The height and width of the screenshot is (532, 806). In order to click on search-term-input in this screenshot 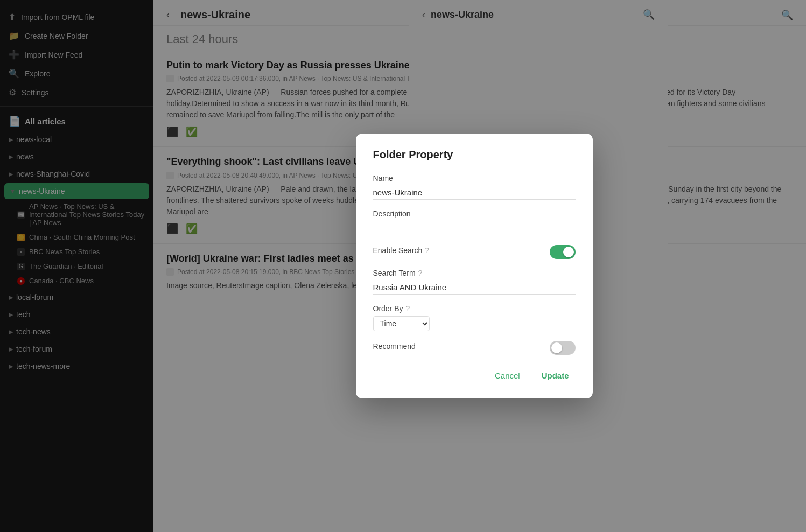, I will do `click(474, 288)`.